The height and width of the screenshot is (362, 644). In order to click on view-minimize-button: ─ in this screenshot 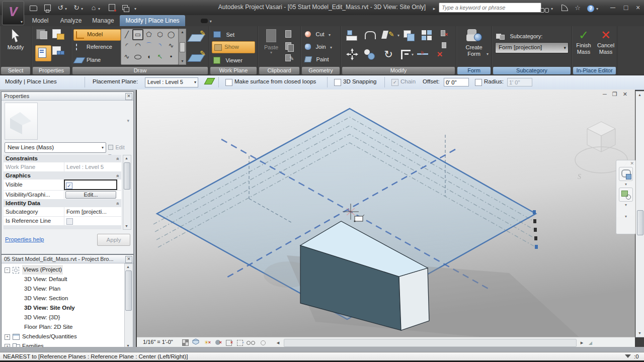, I will do `click(605, 94)`.